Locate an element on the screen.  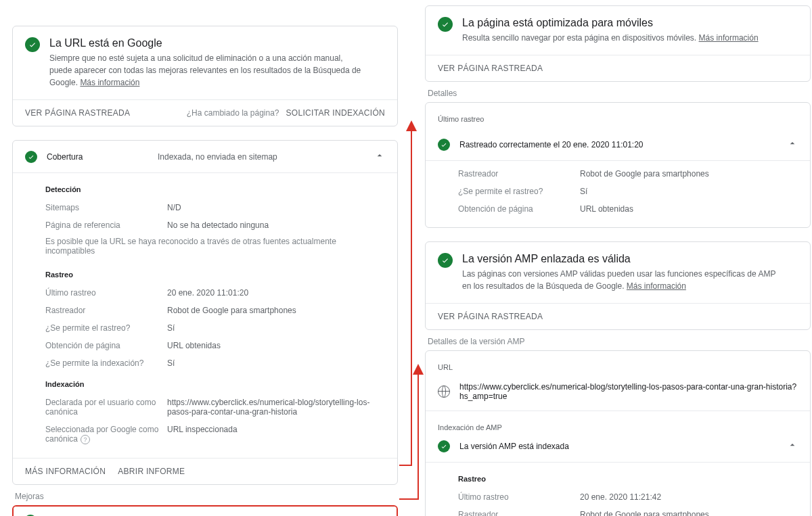
improvements-label: Mejoras is located at coordinates (205, 496).